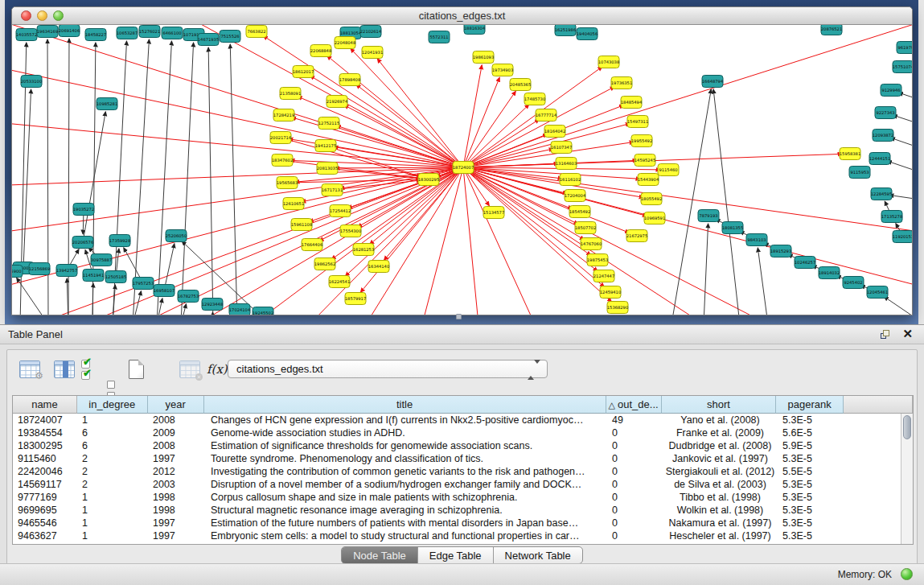 This screenshot has width=924, height=585. What do you see at coordinates (566, 164) in the screenshot?
I see `graph-node: 13164603` at bounding box center [566, 164].